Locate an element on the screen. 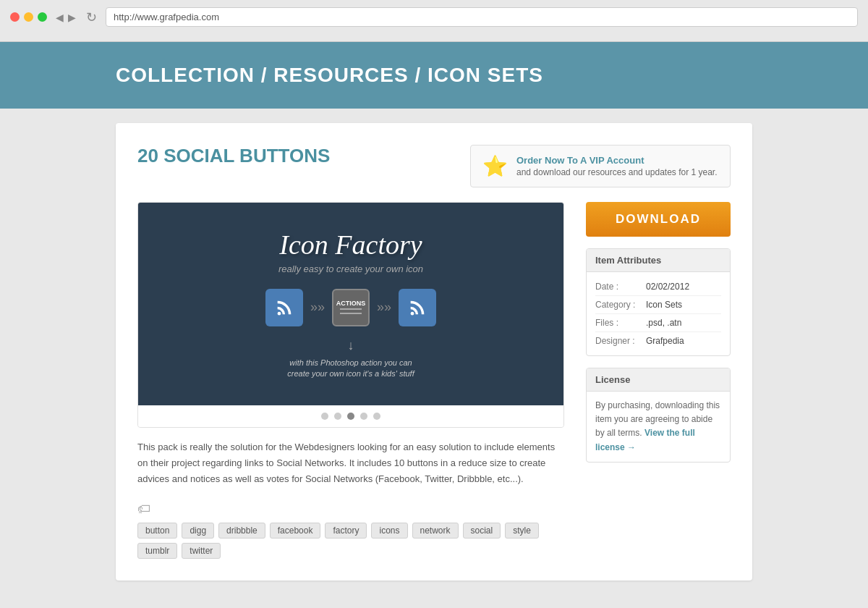 This screenshot has width=868, height=608. attribute-row: Files :.psd, .atn is located at coordinates (658, 323).